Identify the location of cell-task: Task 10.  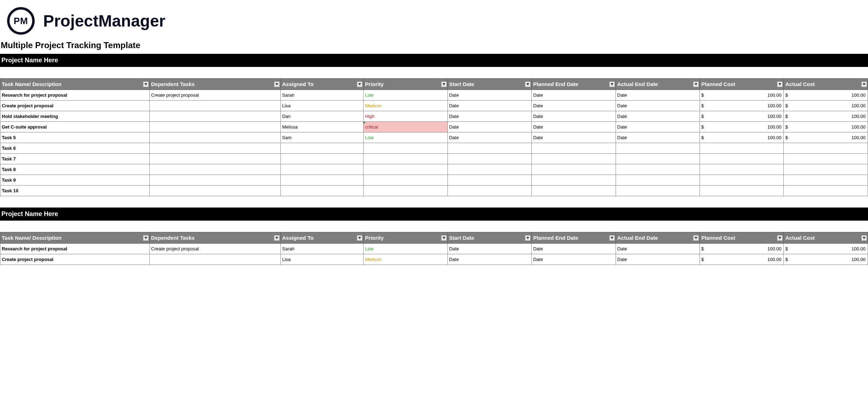
(75, 191).